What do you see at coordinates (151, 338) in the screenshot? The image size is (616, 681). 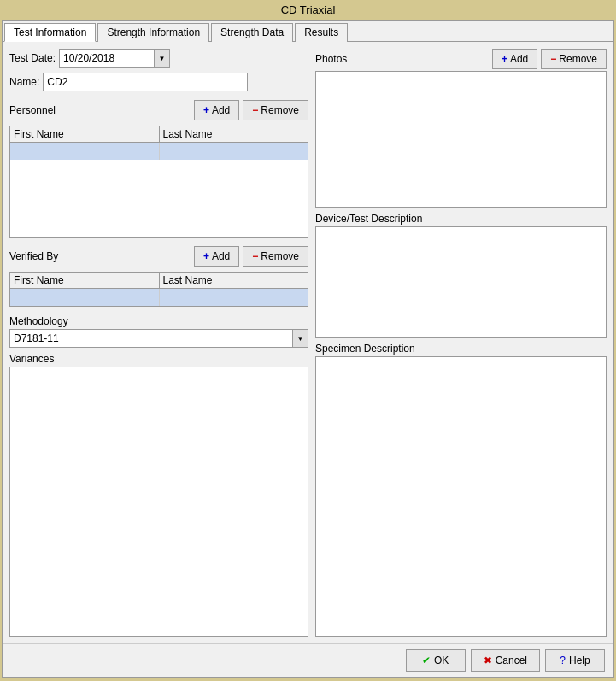 I see `methodology-value: D7181-11` at bounding box center [151, 338].